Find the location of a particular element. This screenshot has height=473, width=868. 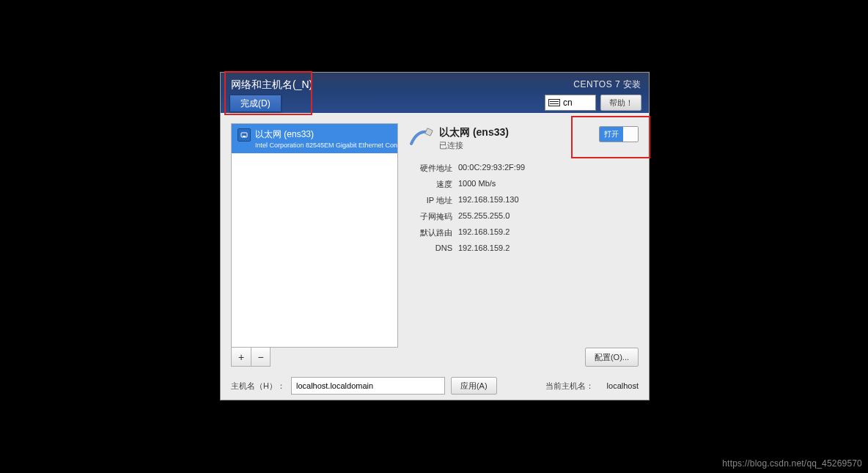

add-nic-button: + is located at coordinates (241, 356).